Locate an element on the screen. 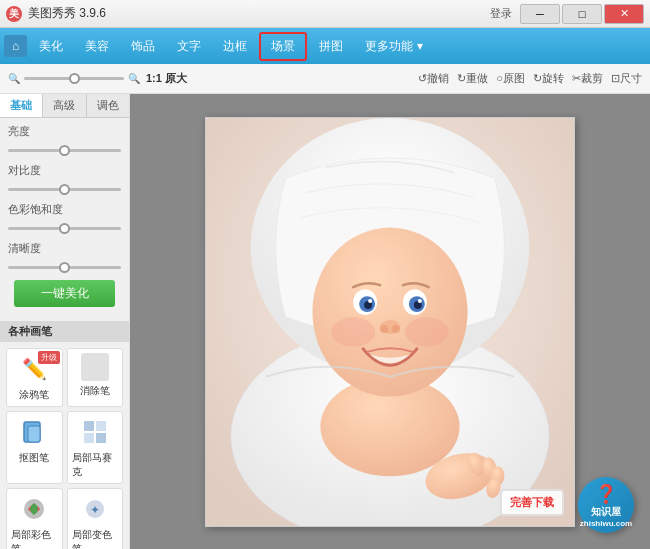  zoom-min-icon: 🔍 is located at coordinates (14, 78).